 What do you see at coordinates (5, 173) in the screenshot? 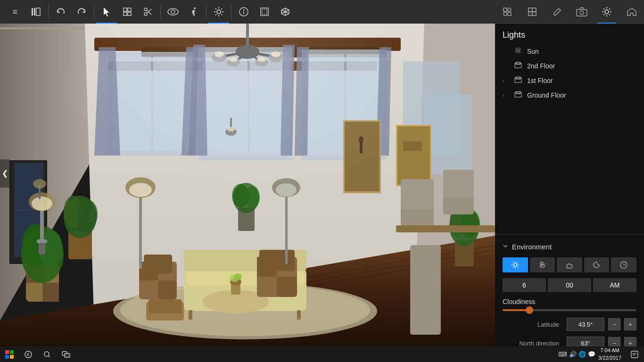
I see `left-navigation-arrow: ❮` at bounding box center [5, 173].